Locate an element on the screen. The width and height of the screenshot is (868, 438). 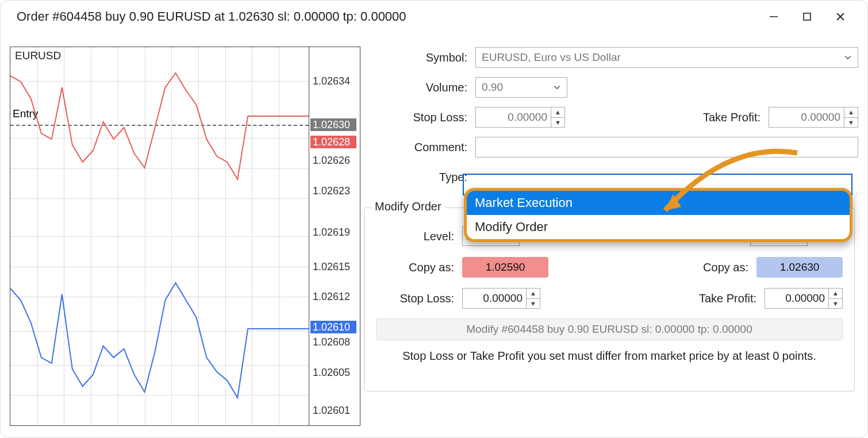
symbol-label: Symbol: is located at coordinates (427, 57).